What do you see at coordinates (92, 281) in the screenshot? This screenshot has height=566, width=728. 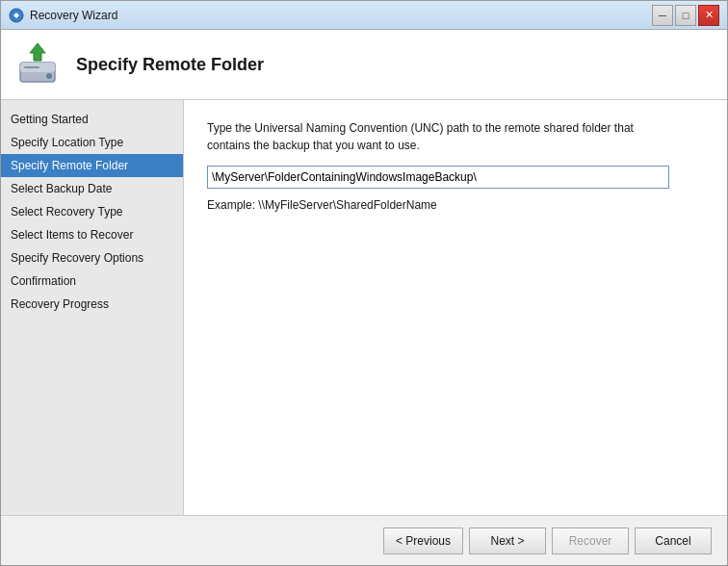 I see `sidebar-item-confirmation: Confirmation` at bounding box center [92, 281].